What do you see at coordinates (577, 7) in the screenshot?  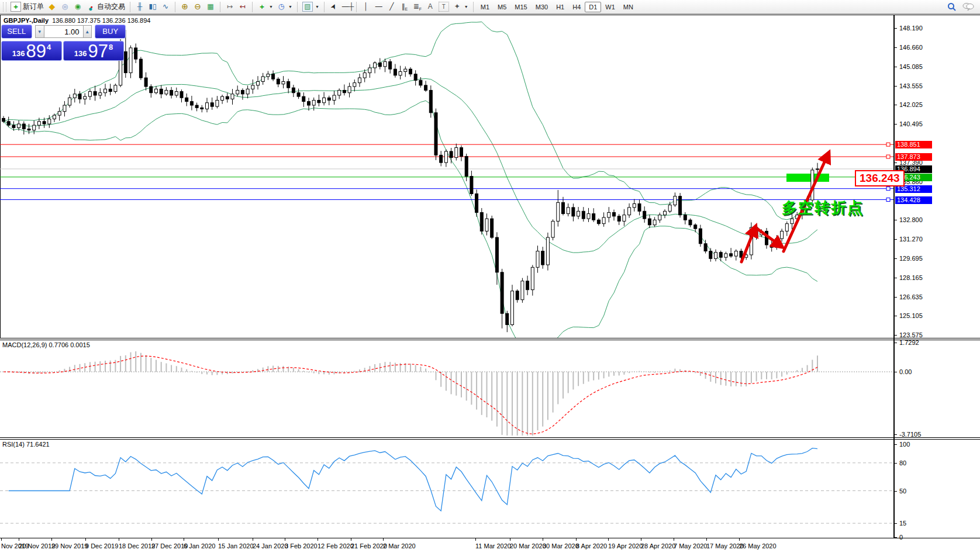 I see `timeframe-h4: H4` at bounding box center [577, 7].